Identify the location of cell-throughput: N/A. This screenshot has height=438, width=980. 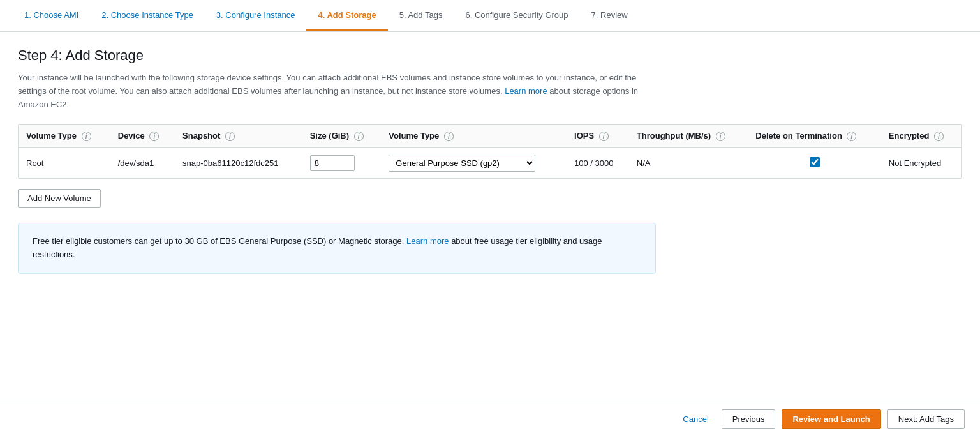
(688, 163).